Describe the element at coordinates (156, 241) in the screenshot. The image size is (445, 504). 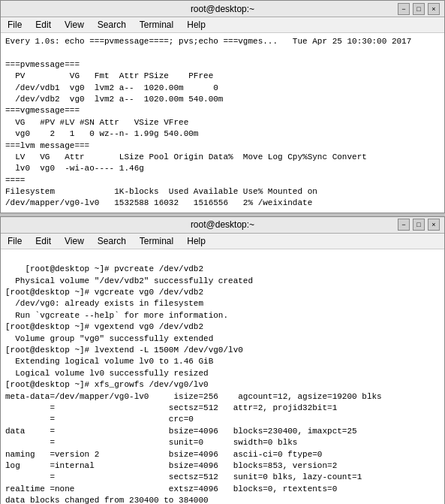
I see `menu-terminal-2: Terminal` at that location.